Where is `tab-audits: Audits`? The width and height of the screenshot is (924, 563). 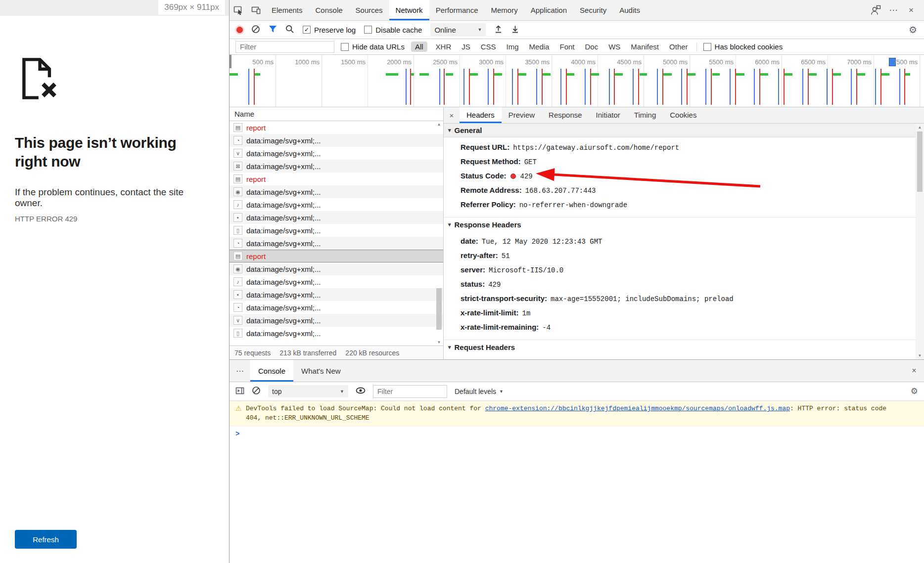 tab-audits: Audits is located at coordinates (630, 10).